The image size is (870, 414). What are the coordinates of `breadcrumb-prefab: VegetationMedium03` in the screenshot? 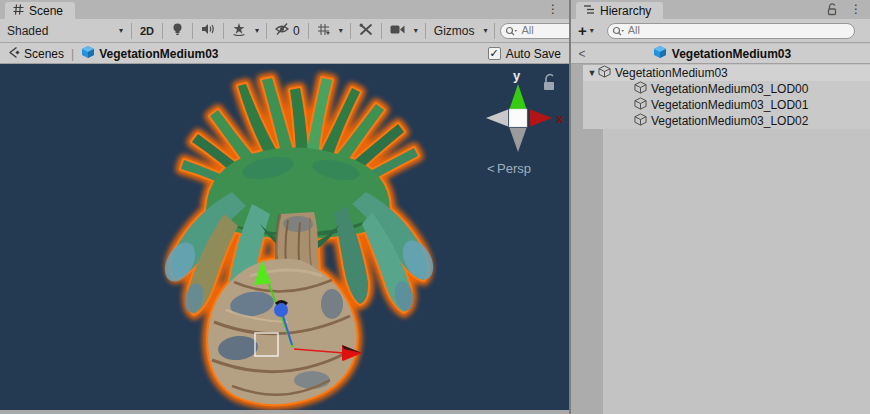 It's located at (150, 54).